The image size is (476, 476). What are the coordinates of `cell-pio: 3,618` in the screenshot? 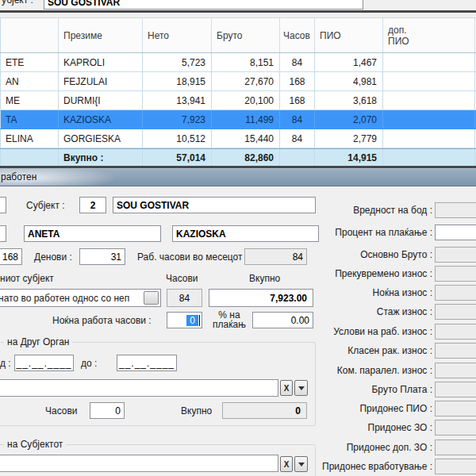 It's located at (349, 100).